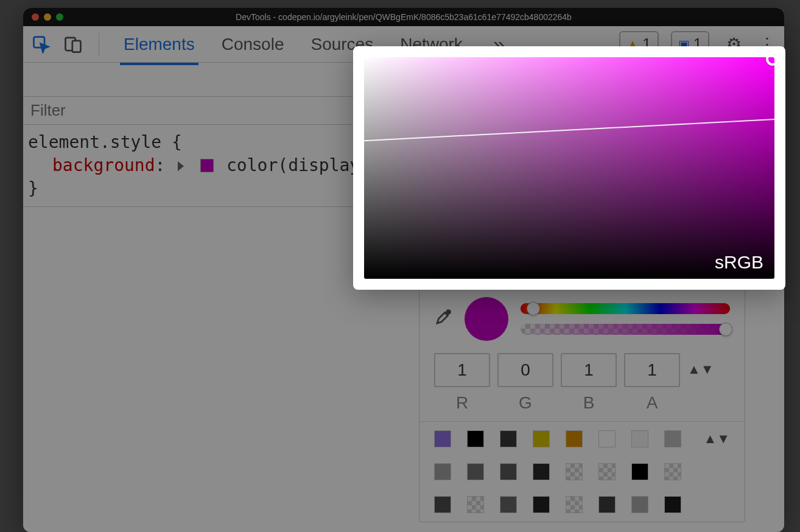 This screenshot has width=800, height=532. What do you see at coordinates (726, 329) in the screenshot?
I see `alpha-slider-thumb` at bounding box center [726, 329].